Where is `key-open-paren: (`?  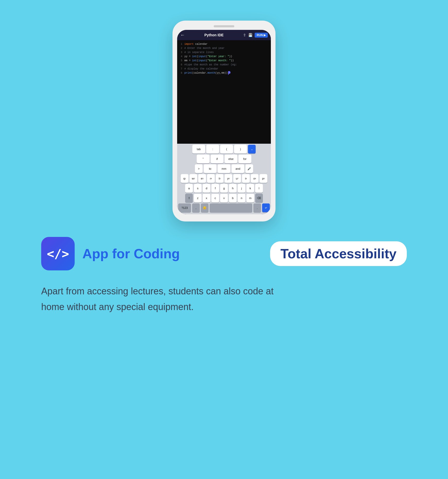
key-open-paren: ( is located at coordinates (227, 149).